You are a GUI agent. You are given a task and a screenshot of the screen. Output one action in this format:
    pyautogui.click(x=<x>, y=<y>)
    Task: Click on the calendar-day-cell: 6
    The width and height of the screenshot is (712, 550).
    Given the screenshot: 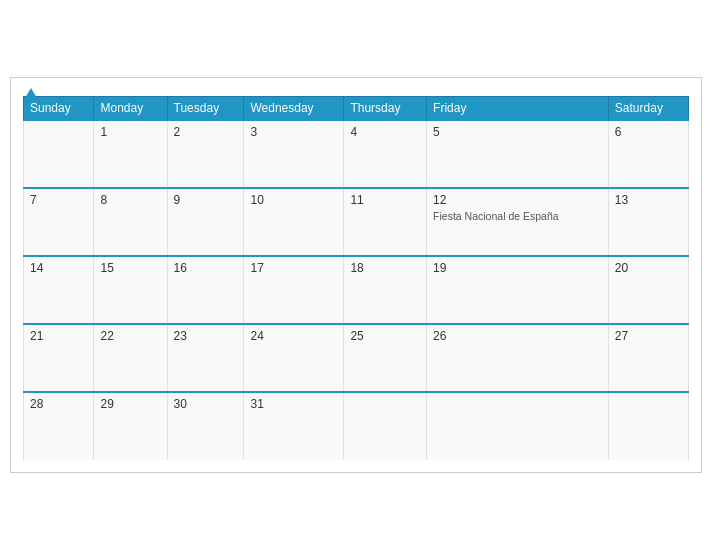 What is the action you would take?
    pyautogui.click(x=648, y=154)
    